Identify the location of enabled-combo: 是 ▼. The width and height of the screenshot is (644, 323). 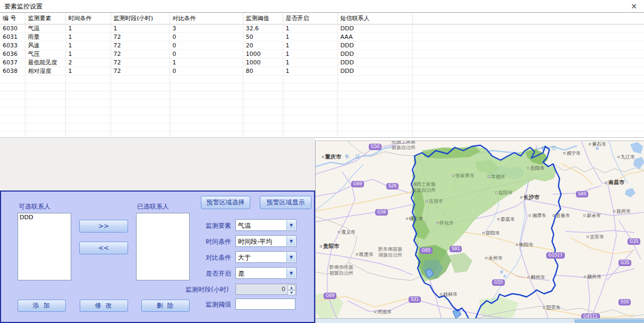
(266, 273).